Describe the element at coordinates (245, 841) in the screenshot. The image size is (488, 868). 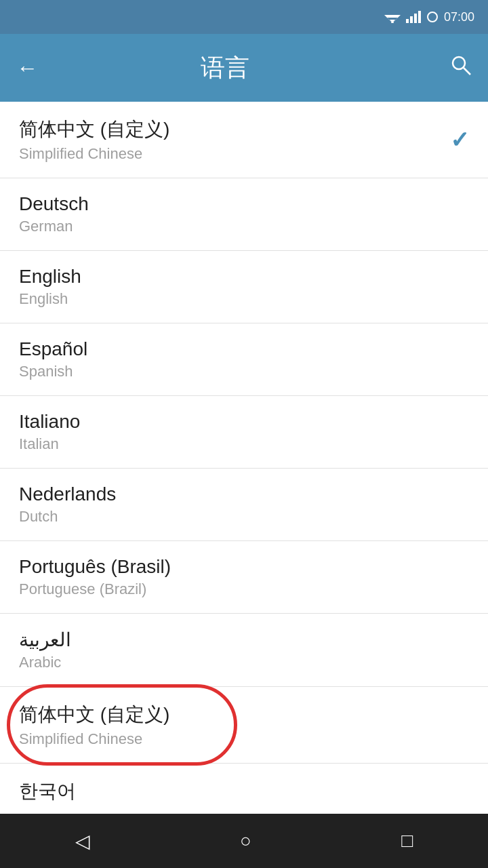
I see `nav-home-button: ○` at that location.